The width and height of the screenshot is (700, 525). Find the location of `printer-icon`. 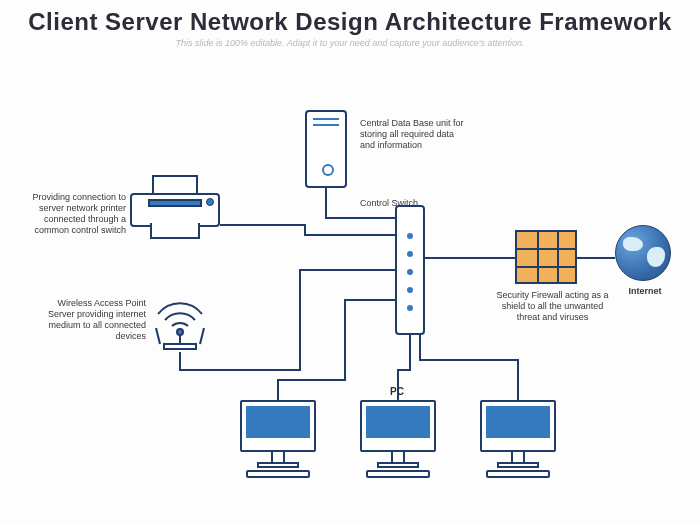

printer-icon is located at coordinates (175, 210).